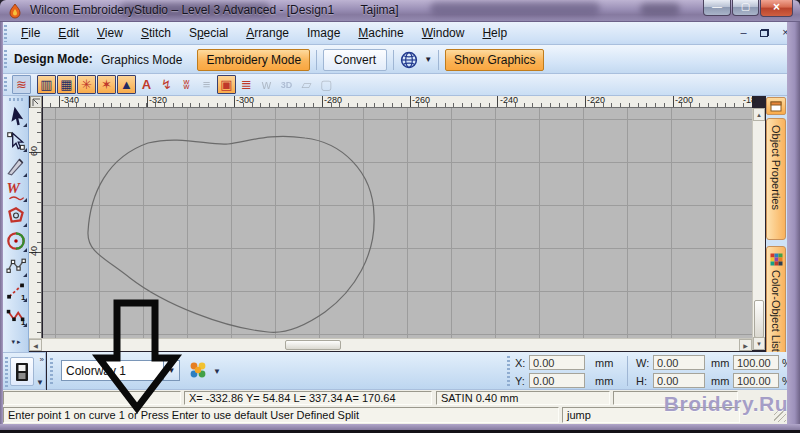 The width and height of the screenshot is (800, 433). I want to click on mode-buttons: Graphics Mode Embroidery Mode Convert ▼ …, so click(318, 60).